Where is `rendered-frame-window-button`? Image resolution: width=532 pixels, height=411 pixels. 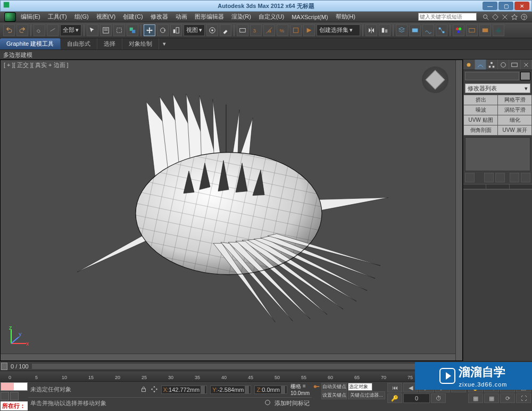
rendered-frame-window-button is located at coordinates (485, 30).